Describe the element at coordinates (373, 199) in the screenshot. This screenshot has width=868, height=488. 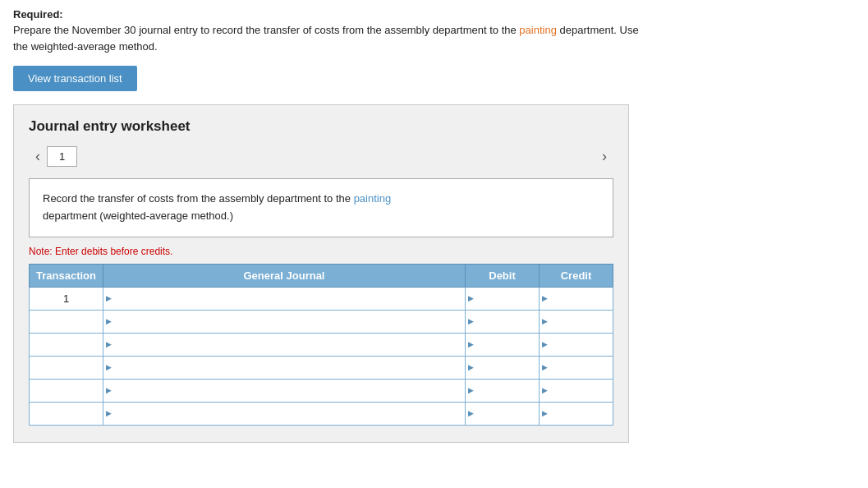
I see `description-painting-highlight: painting` at that location.